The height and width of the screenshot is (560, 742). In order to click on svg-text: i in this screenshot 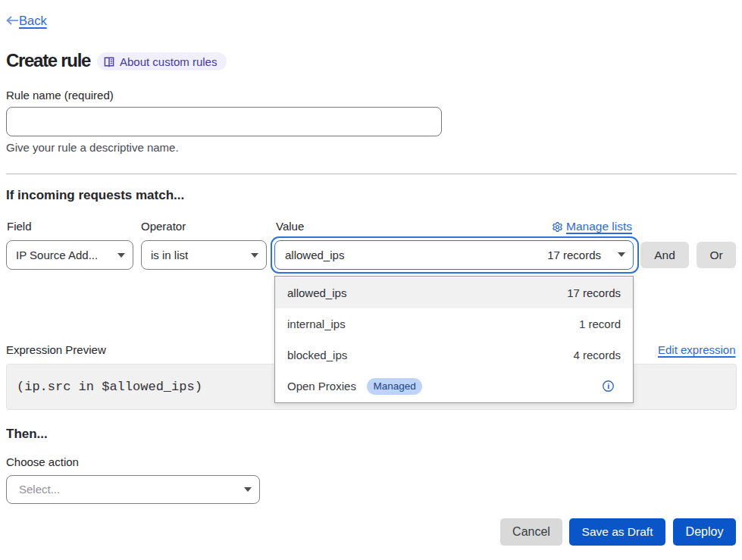, I will do `click(608, 386)`.